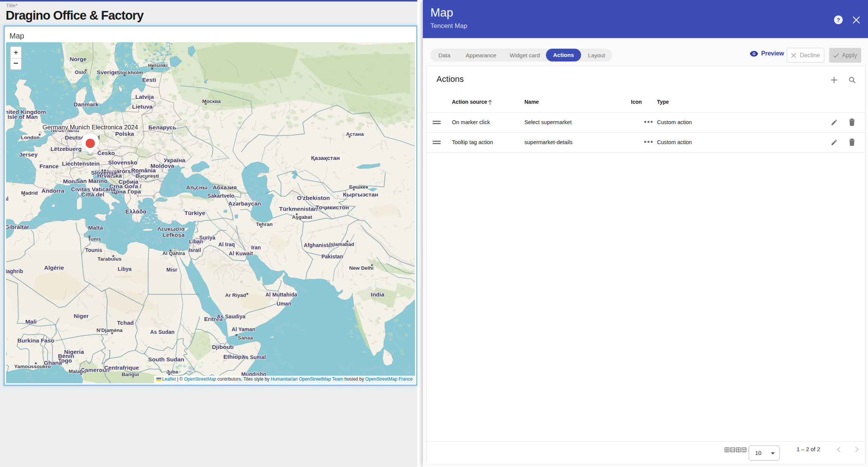  Describe the element at coordinates (208, 238) in the screenshot. I see `svg-text: Suriya` at that location.